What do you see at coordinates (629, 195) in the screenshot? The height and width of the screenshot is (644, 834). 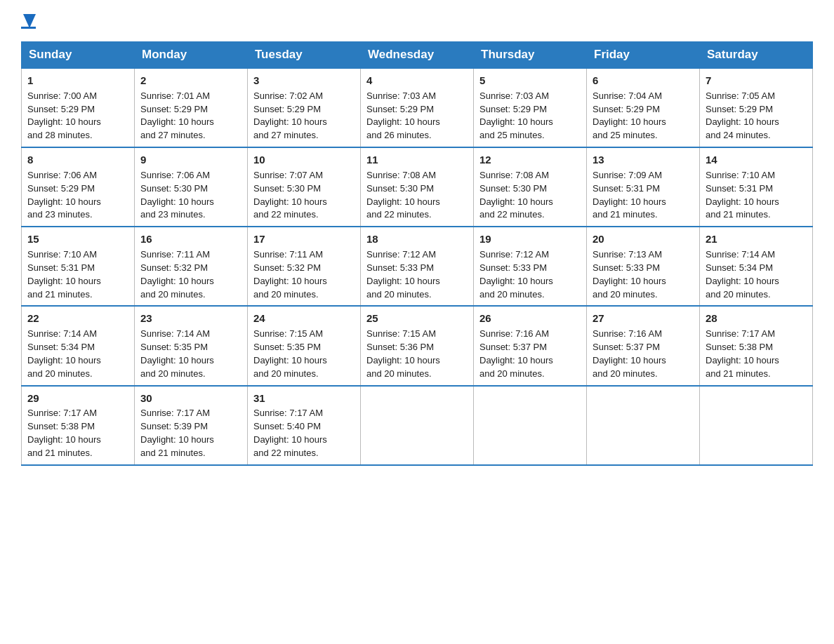 I see `day-sunrise: Sunrise: 7:09 AMSunset: 5:31 PMDaylight:…` at bounding box center [629, 195].